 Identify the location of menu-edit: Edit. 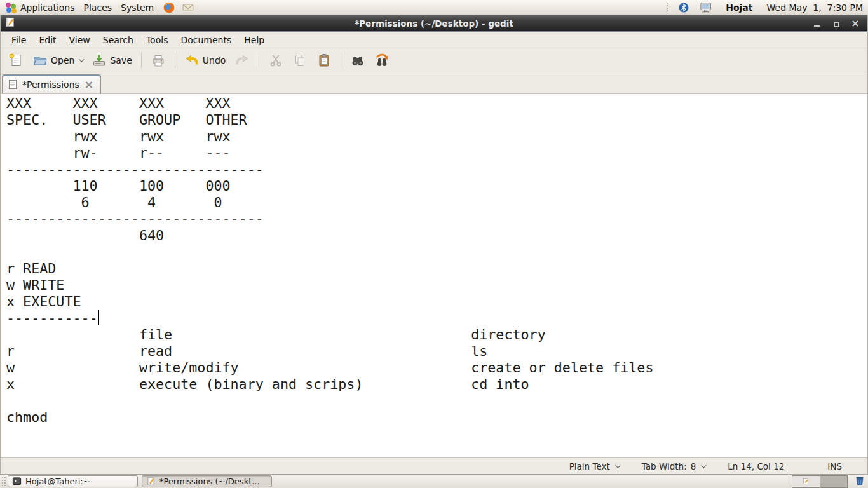
(47, 40).